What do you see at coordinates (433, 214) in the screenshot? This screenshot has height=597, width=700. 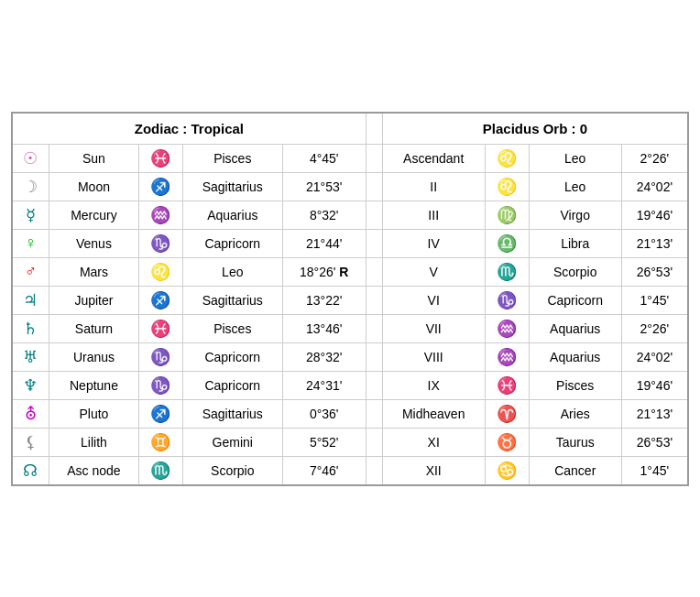 I see `house-name-h3: III` at bounding box center [433, 214].